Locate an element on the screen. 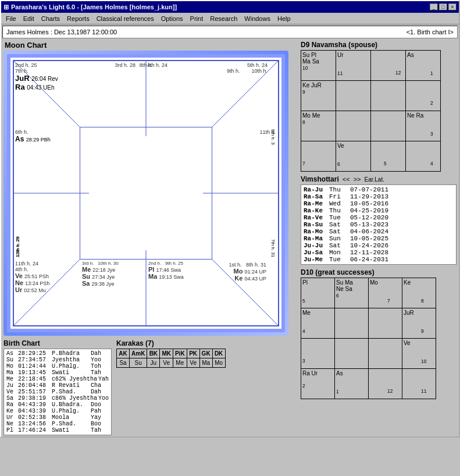  vimsh-next-btn: >> is located at coordinates (357, 179).